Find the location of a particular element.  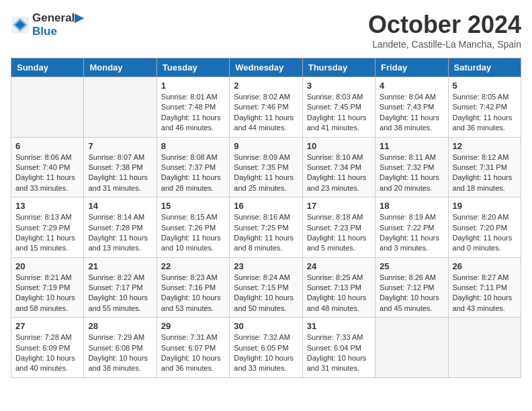

day-info: Sunrise: 8:15 AM Sunset: 7:26 PM Dayligh… is located at coordinates (193, 233).